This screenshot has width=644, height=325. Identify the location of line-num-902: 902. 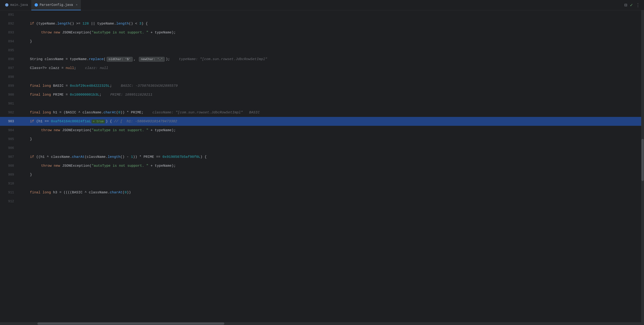
(10, 113).